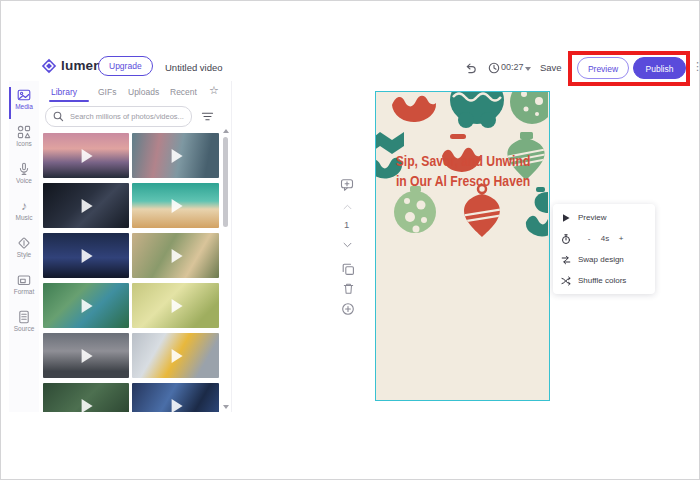  What do you see at coordinates (24, 106) in the screenshot?
I see `sidebar-item-label: Media` at bounding box center [24, 106].